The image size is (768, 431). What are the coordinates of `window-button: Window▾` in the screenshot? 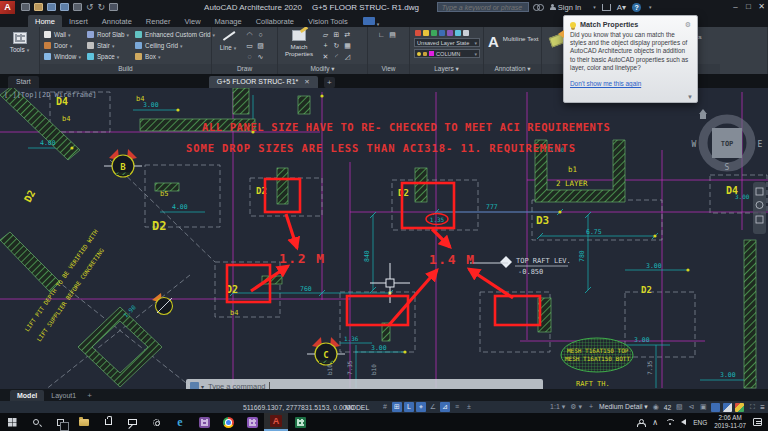 It's located at (62, 56).